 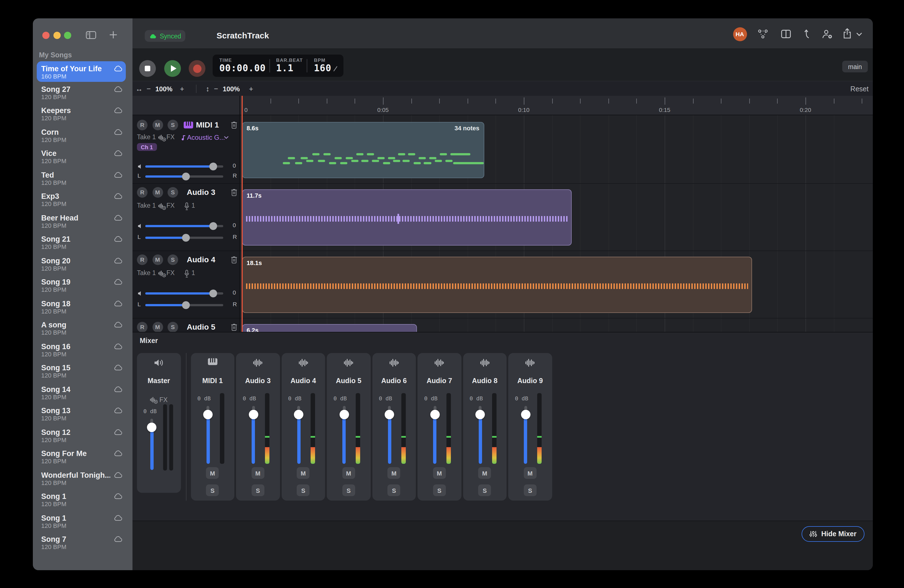 What do you see at coordinates (847, 33) in the screenshot?
I see `share-icon` at bounding box center [847, 33].